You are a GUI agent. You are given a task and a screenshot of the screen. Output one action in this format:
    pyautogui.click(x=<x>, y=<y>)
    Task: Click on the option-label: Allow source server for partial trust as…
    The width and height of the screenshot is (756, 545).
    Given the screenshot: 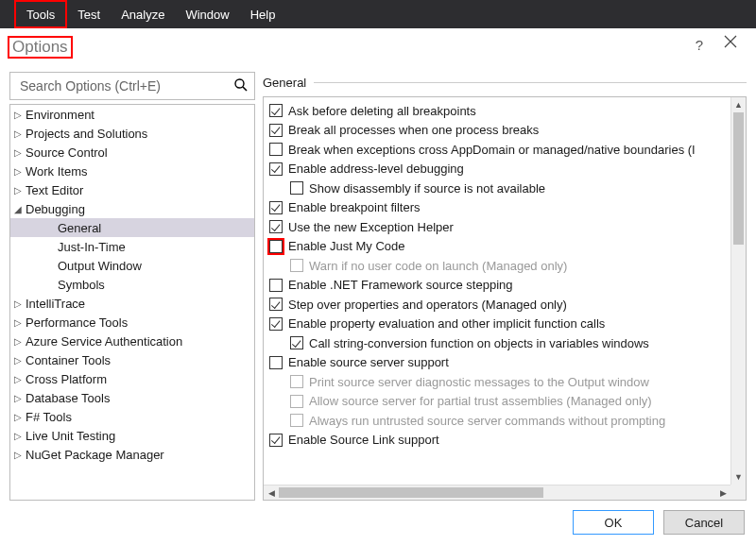 What is the action you would take?
    pyautogui.click(x=480, y=400)
    